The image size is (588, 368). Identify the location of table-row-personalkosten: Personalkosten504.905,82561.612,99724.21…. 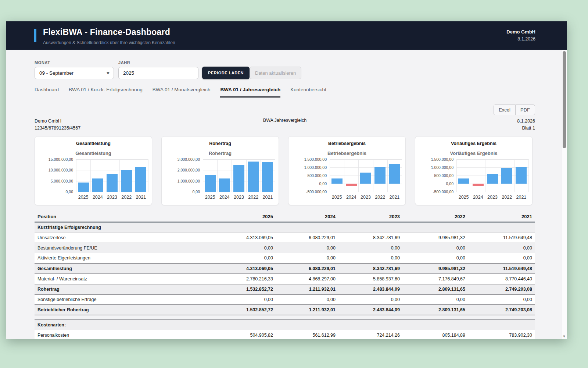
(285, 335).